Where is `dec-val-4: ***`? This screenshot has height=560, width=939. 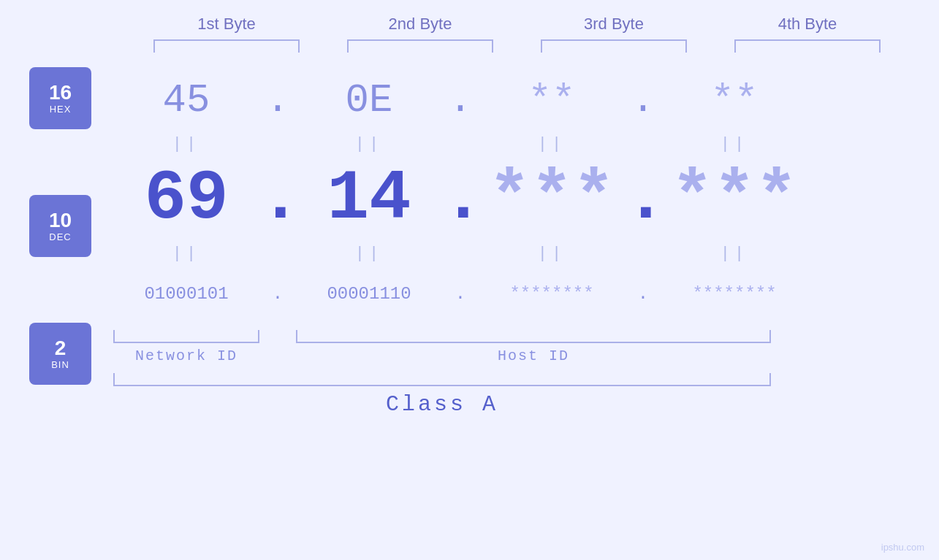 dec-val-4: *** is located at coordinates (734, 199).